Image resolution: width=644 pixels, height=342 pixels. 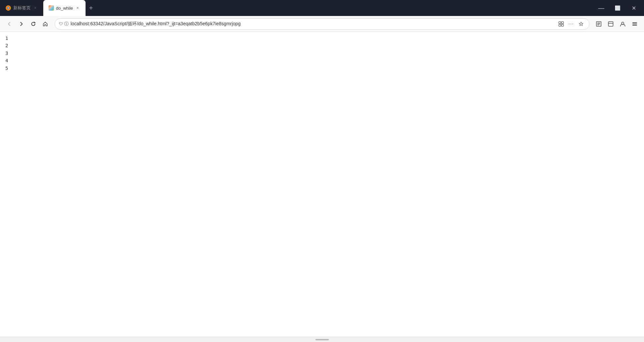 I want to click on tab-dowhile: do_while ×, so click(x=65, y=8).